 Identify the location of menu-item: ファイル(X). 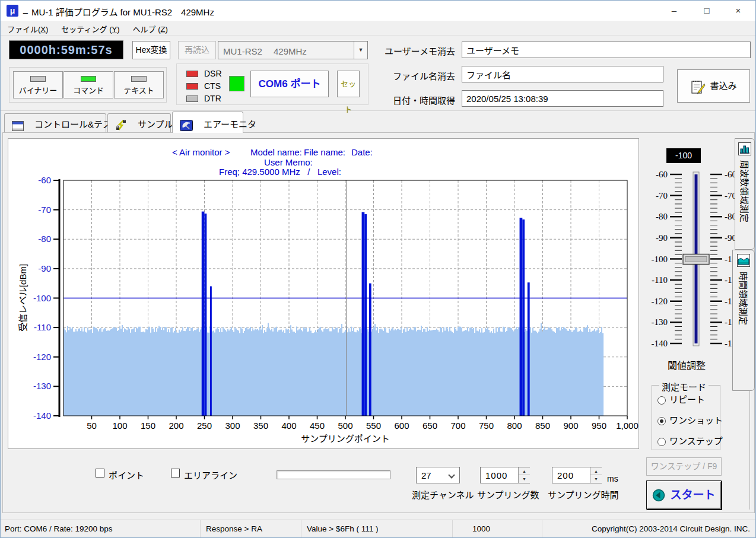
(27, 28).